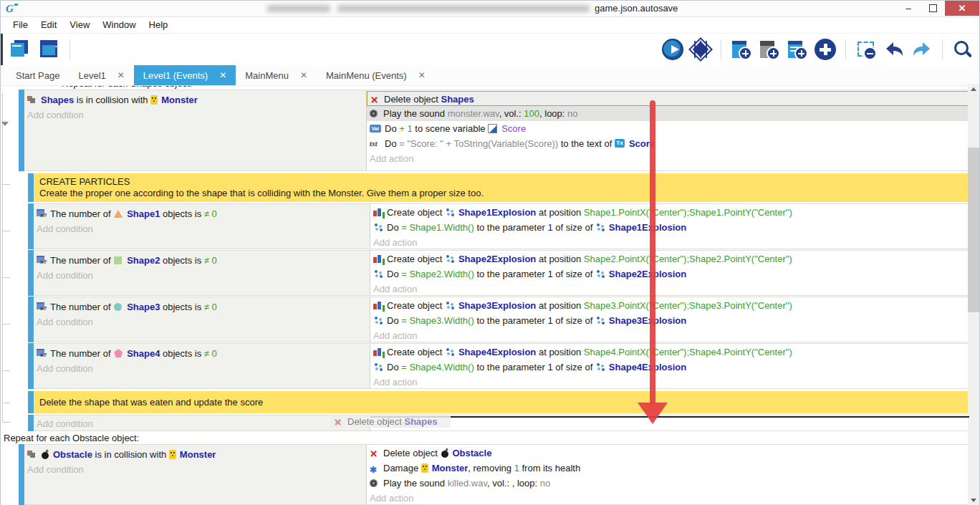  What do you see at coordinates (922, 49) in the screenshot?
I see `redo-button` at bounding box center [922, 49].